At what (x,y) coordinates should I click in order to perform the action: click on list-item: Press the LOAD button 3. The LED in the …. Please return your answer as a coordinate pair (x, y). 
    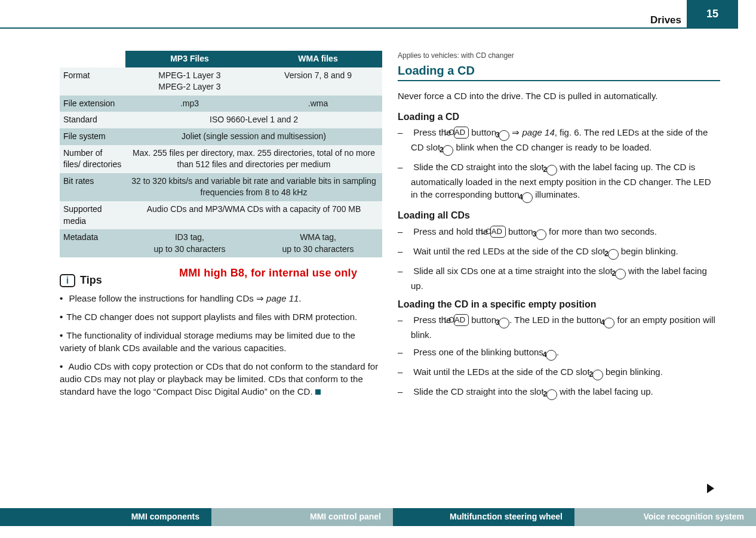
    Looking at the image, I should click on (559, 327).